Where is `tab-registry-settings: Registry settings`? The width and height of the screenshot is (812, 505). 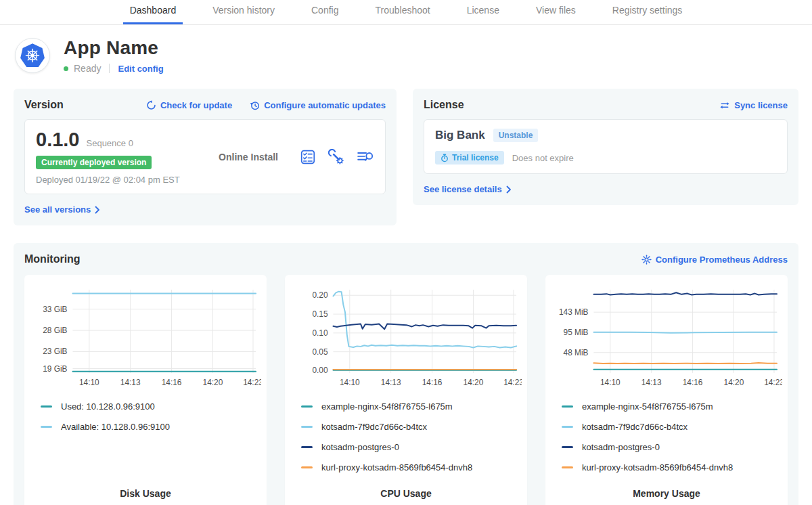 tab-registry-settings: Registry settings is located at coordinates (647, 12).